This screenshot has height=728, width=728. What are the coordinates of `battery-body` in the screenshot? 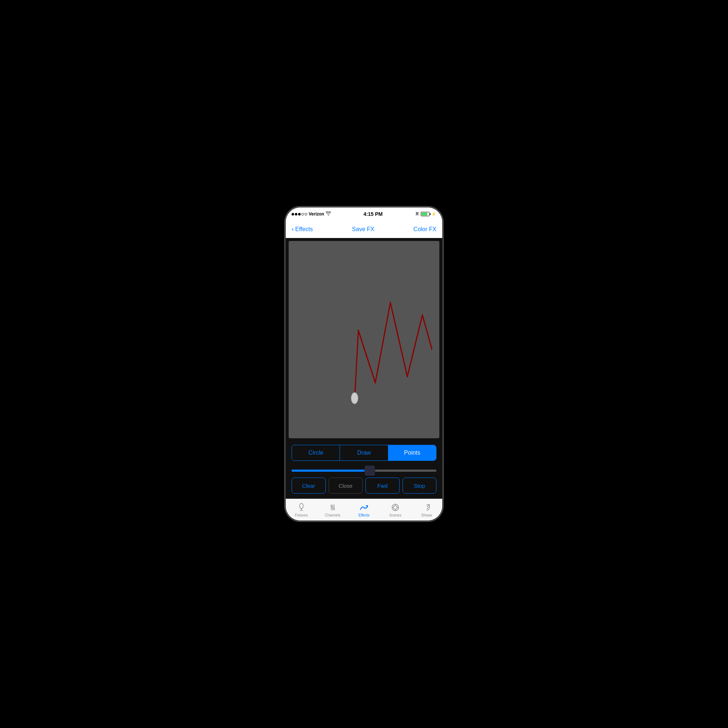 It's located at (425, 214).